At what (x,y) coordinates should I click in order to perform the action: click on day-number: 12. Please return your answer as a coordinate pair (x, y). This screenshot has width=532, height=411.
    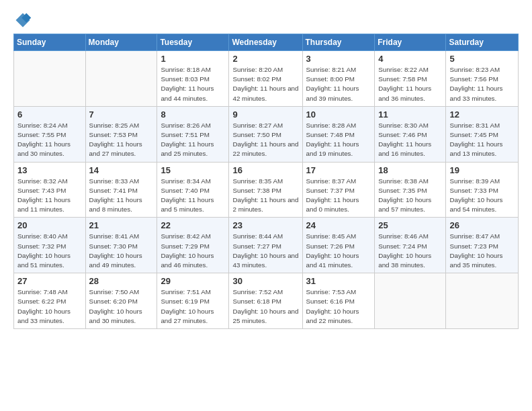
    Looking at the image, I should click on (482, 114).